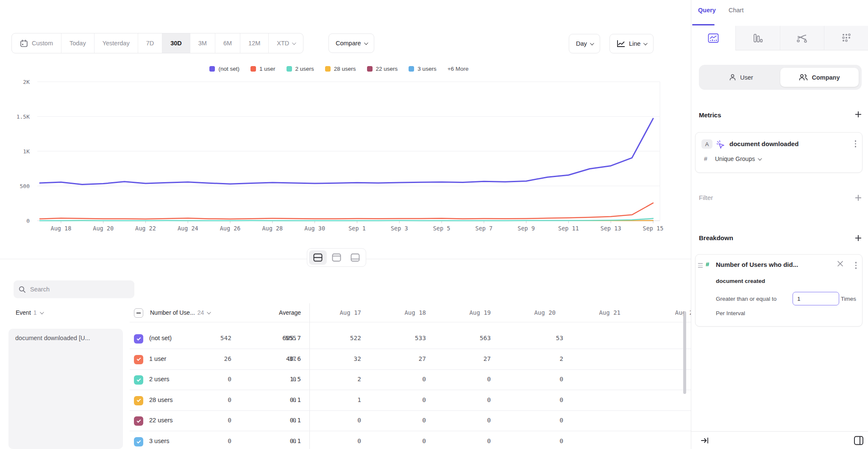 The height and width of the screenshot is (449, 868). Describe the element at coordinates (66, 389) in the screenshot. I see `event-list-item: document downloaded [U...` at that location.